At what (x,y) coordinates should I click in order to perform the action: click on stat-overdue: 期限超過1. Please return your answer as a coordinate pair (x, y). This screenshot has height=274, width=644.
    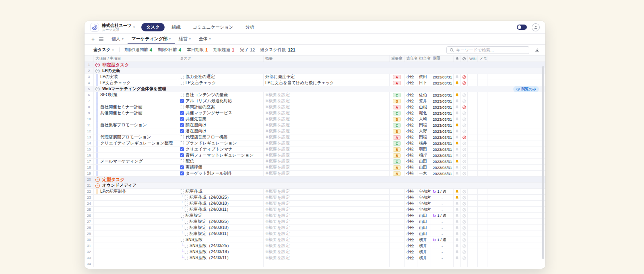
    Looking at the image, I should click on (224, 50).